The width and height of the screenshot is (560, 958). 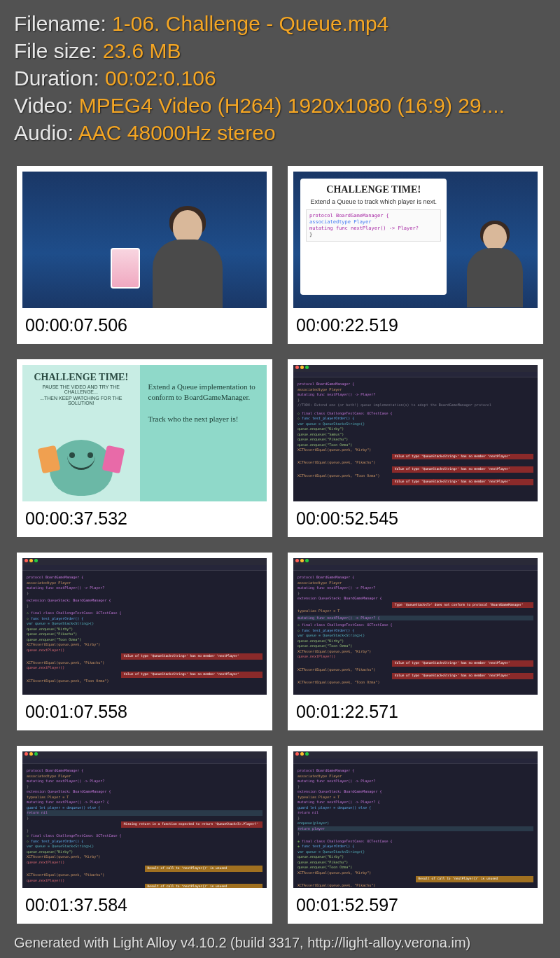 What do you see at coordinates (203, 419) in the screenshot?
I see `challenge-text2: Track who the next player is!` at bounding box center [203, 419].